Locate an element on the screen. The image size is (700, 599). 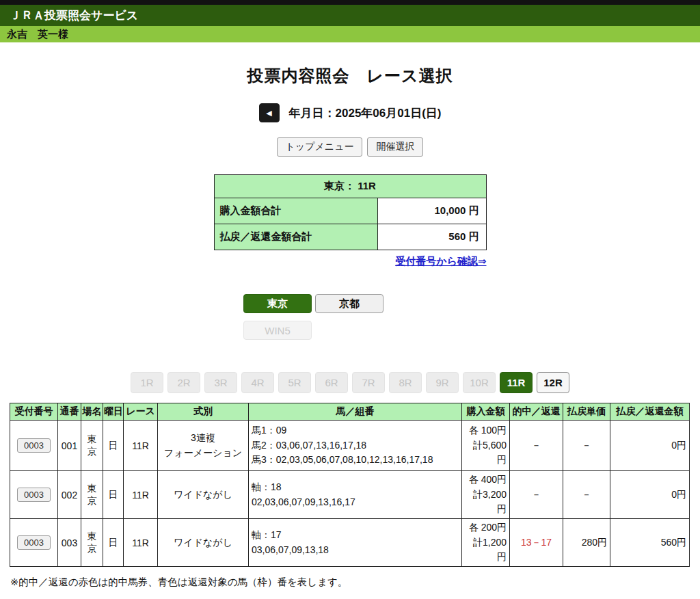
col-bet-type: 式別 is located at coordinates (204, 412).